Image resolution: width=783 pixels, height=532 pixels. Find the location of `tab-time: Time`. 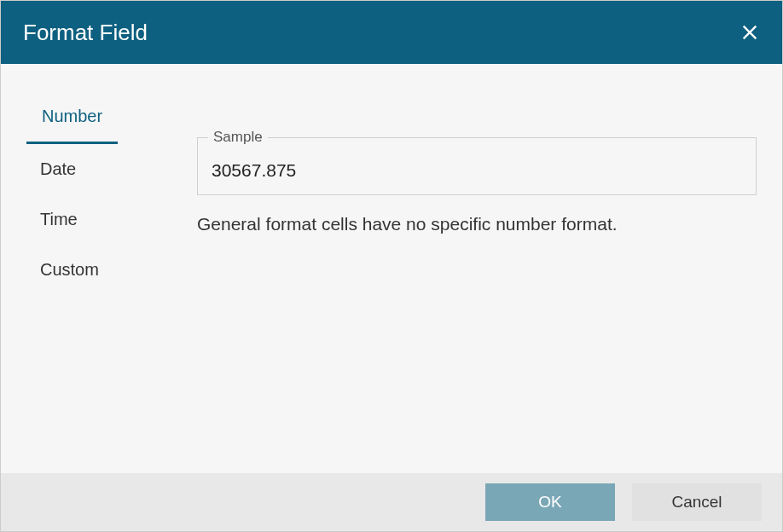

tab-time: Time is located at coordinates (95, 220).